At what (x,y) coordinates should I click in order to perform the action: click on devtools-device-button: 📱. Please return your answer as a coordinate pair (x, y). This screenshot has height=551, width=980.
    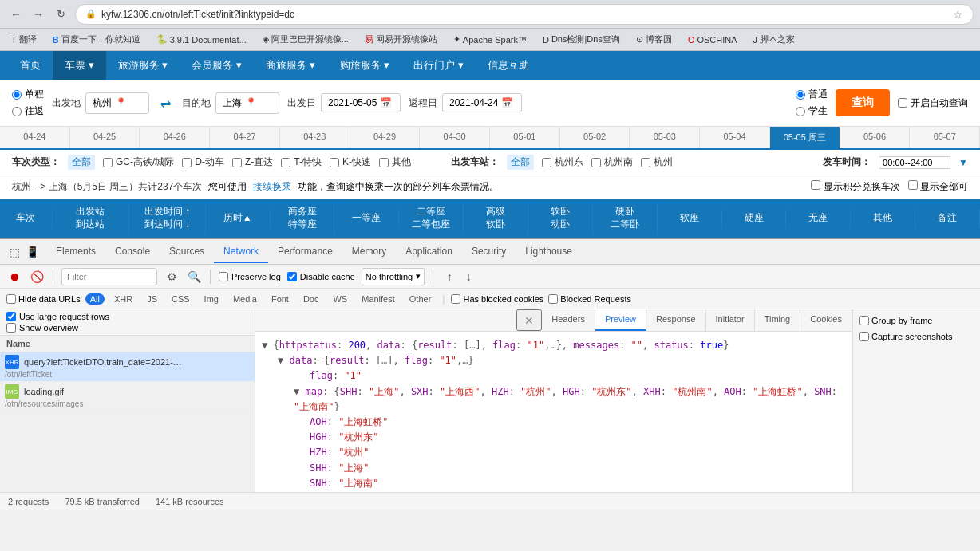
    Looking at the image, I should click on (32, 252).